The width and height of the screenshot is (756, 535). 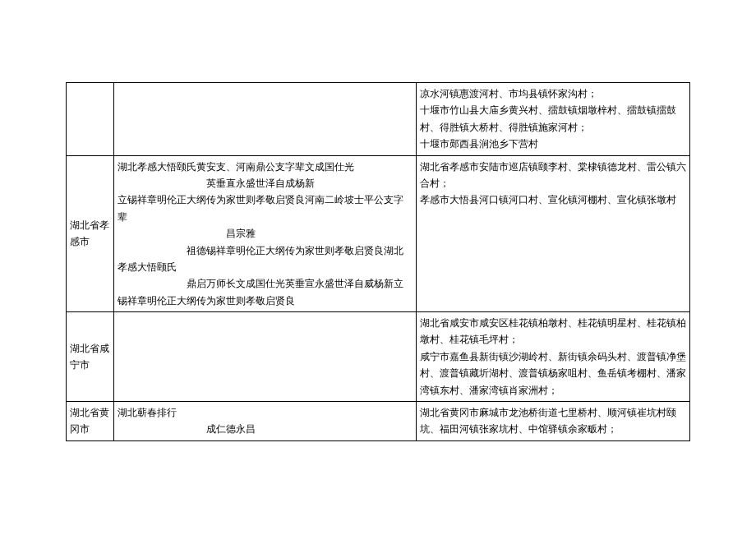 What do you see at coordinates (265, 267) in the screenshot?
I see `text-line: 孝感大悟颐氏` at bounding box center [265, 267].